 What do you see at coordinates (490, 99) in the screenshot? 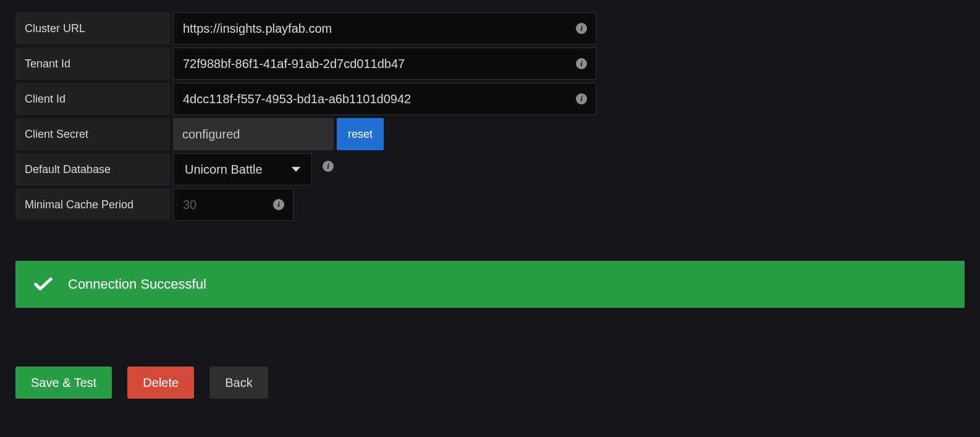
I see `client-id-row: Client Id i` at bounding box center [490, 99].